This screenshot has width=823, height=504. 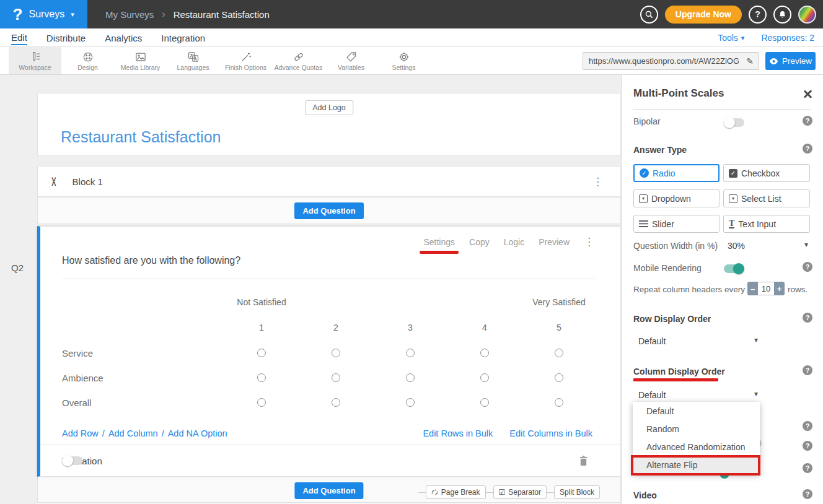 What do you see at coordinates (677, 198) in the screenshot?
I see `answer-type-dropdown: ▾ Dropdown` at bounding box center [677, 198].